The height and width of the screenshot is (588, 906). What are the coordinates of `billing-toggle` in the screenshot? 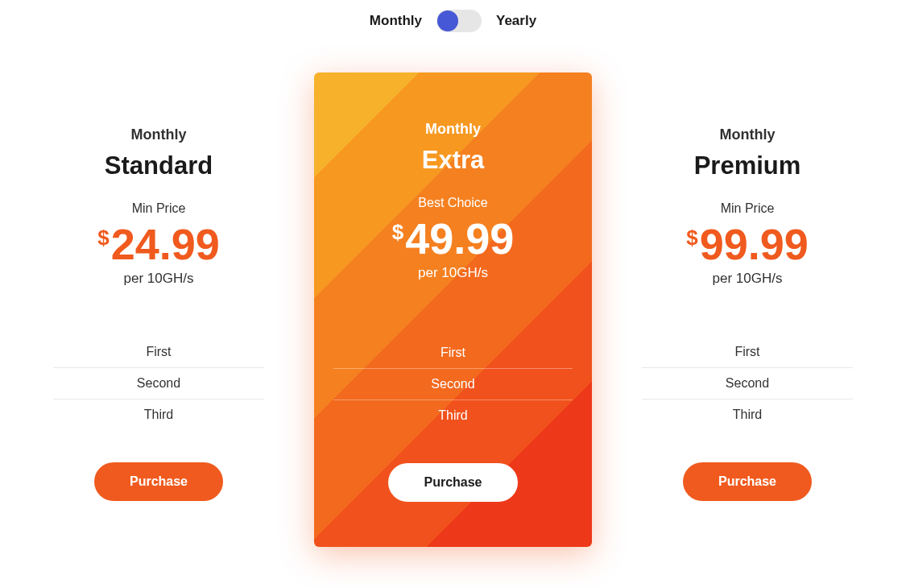 It's located at (459, 21).